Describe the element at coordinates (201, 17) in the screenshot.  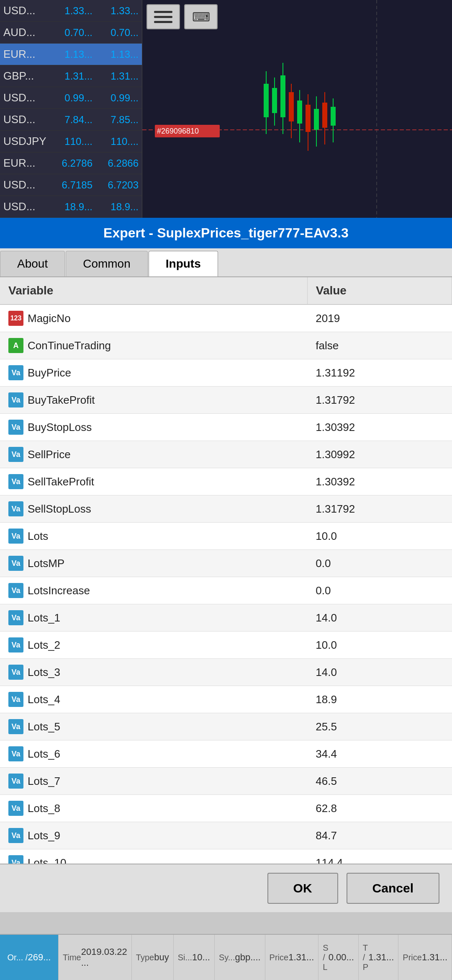
I see `keyboard-button: ⌨` at that location.